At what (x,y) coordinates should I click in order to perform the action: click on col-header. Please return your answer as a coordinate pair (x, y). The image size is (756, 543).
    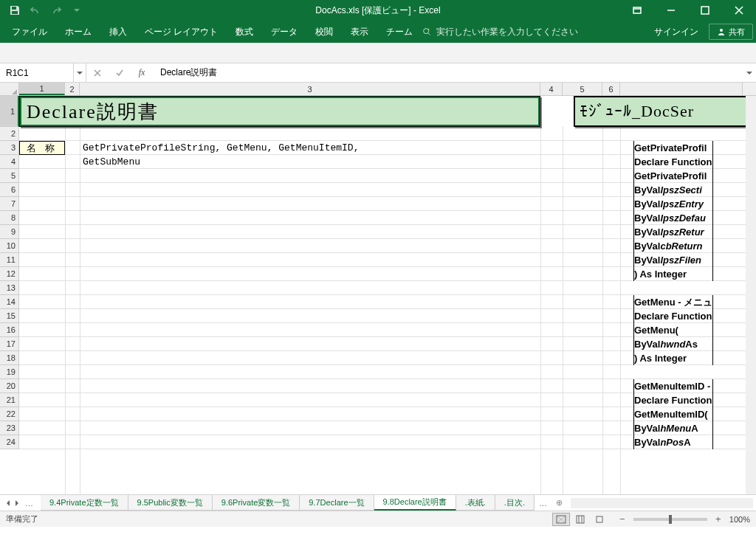
    Looking at the image, I should click on (681, 89).